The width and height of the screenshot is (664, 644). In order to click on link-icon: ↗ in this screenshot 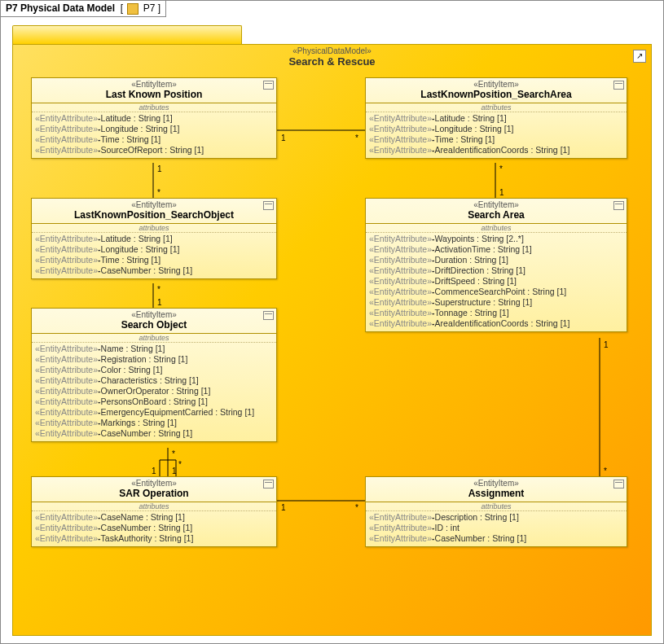, I will do `click(640, 56)`.